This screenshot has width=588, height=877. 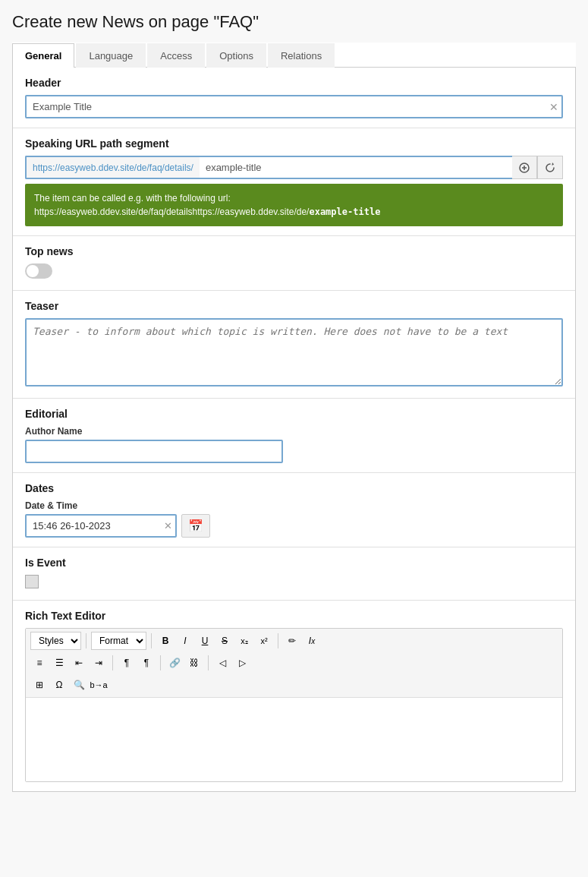 I want to click on rte-strikethrough-button: S, so click(x=225, y=641).